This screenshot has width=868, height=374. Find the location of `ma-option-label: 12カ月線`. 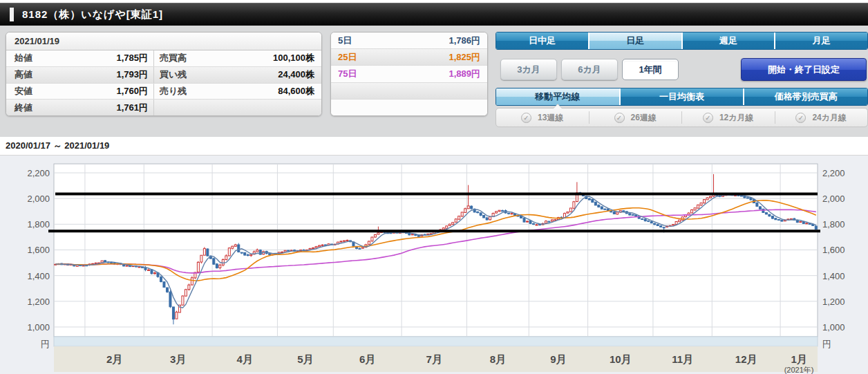

ma-option-label: 12カ月線 is located at coordinates (737, 118).